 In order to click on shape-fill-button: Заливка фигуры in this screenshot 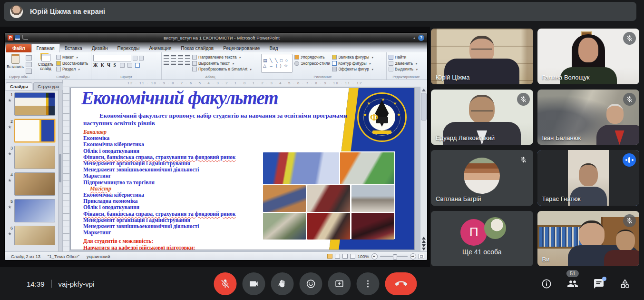, I will do `click(352, 57)`.